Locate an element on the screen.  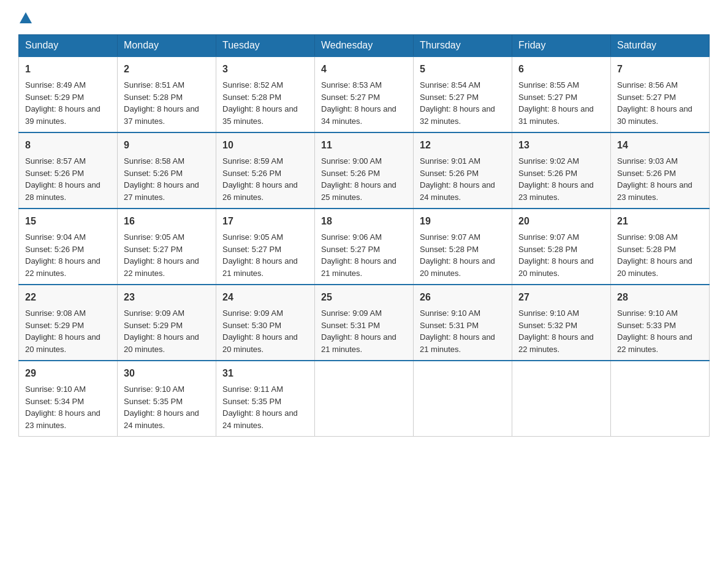
sunrise-line: Sunrise: 8:49 AM is located at coordinates (55, 85).